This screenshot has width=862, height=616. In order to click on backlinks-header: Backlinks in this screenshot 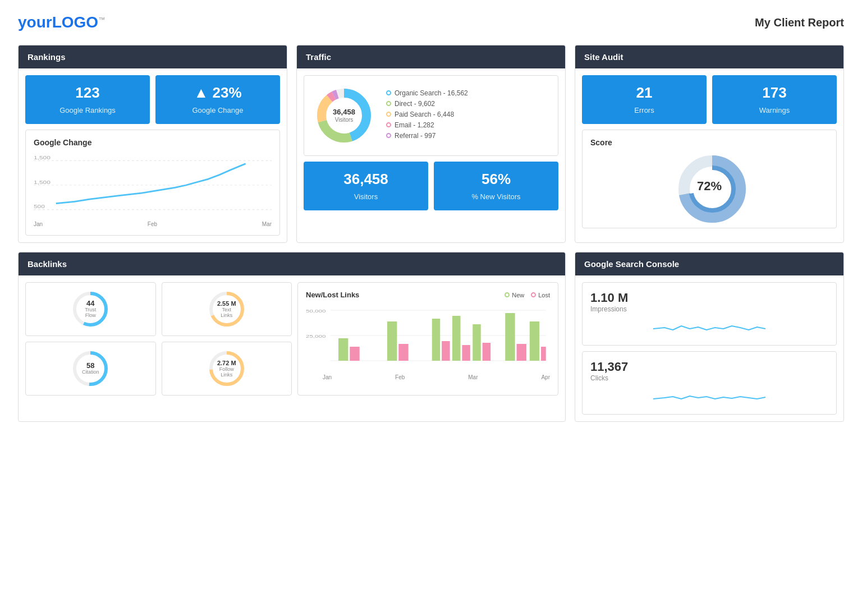, I will do `click(292, 264)`.